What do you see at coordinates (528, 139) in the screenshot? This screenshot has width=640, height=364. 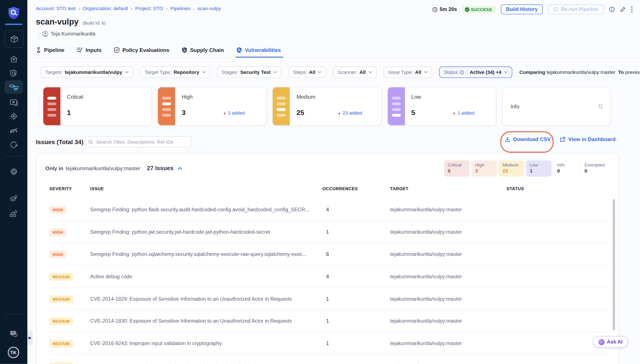 I see `download-csv-button: Download CSV` at bounding box center [528, 139].